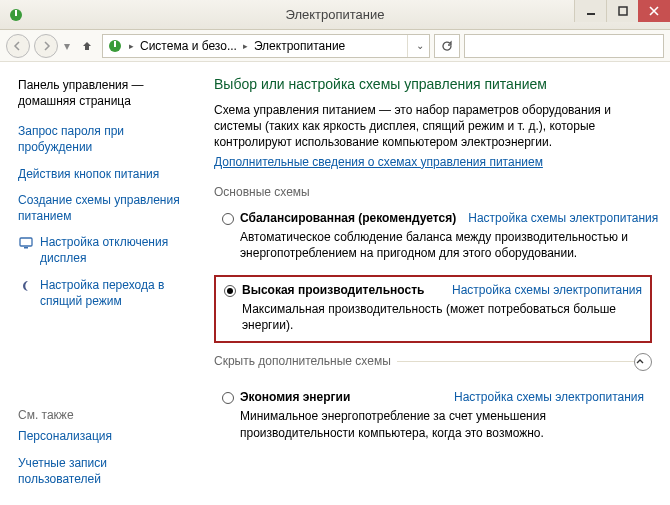 The height and width of the screenshot is (505, 670). I want to click on monitor-icon, so click(26, 250).